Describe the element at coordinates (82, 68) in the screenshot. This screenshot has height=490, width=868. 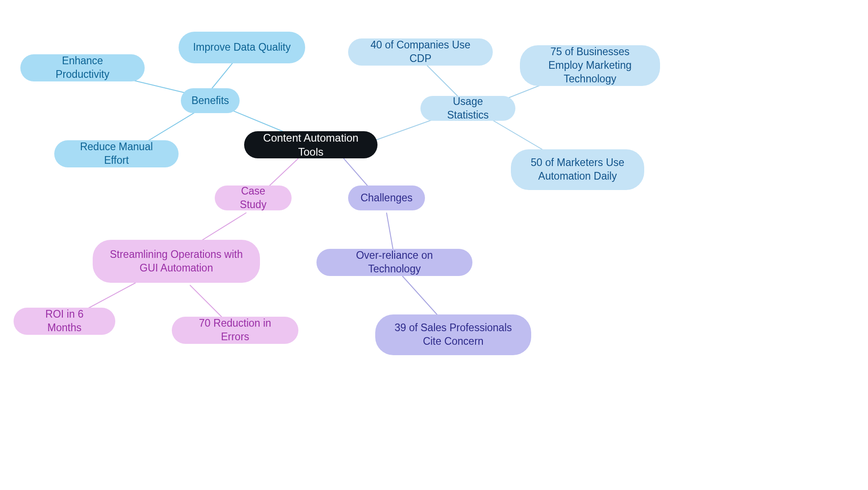
I see `benefits-productivity: Enhance Productivity` at that location.